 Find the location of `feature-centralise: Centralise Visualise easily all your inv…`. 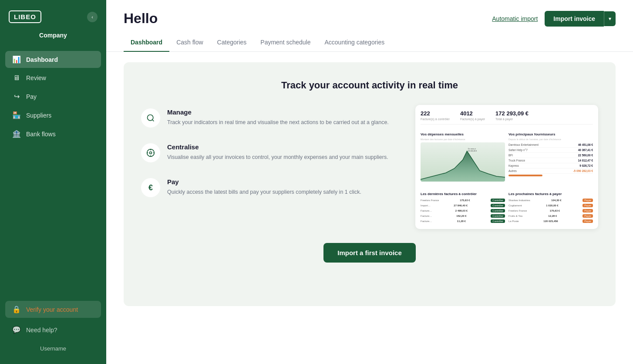

feature-centralise: Centralise Visualise easily all your inv… is located at coordinates (271, 153).